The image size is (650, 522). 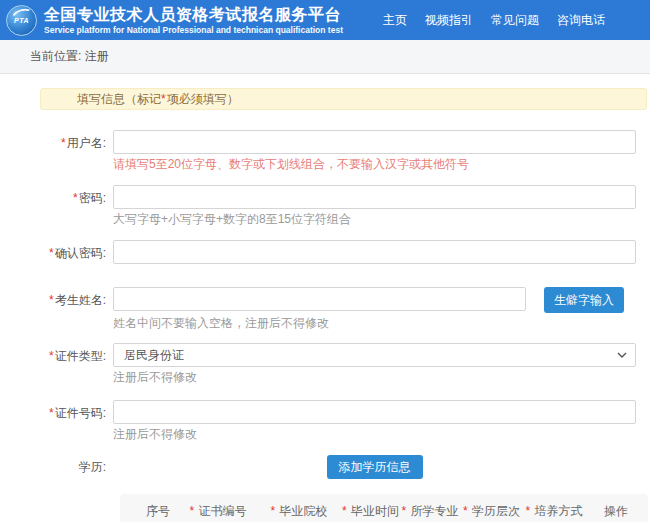 What do you see at coordinates (325, 421) in the screenshot?
I see `form-row-id-number: *证件号码: 注册后不得修改` at bounding box center [325, 421].